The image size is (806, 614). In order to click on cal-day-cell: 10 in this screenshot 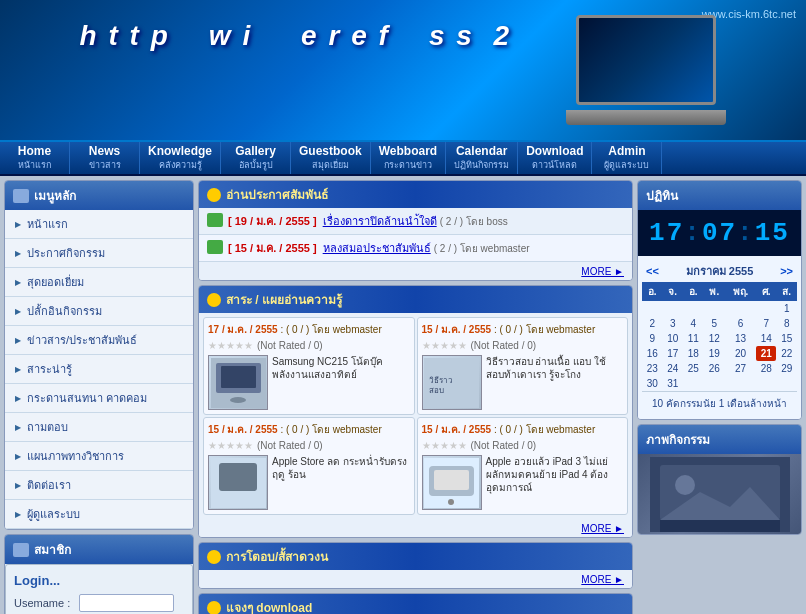, I will do `click(674, 338)`.